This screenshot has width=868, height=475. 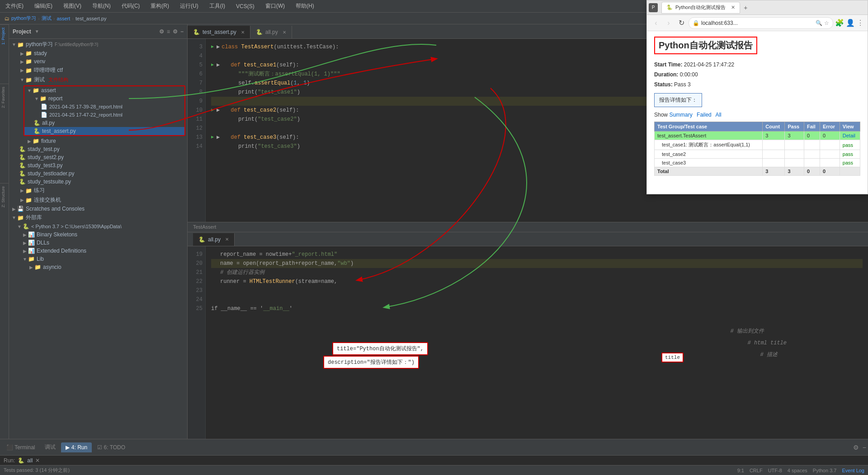 What do you see at coordinates (98, 53) in the screenshot?
I see `tree-item-stady: ▶ 📁 stady` at bounding box center [98, 53].